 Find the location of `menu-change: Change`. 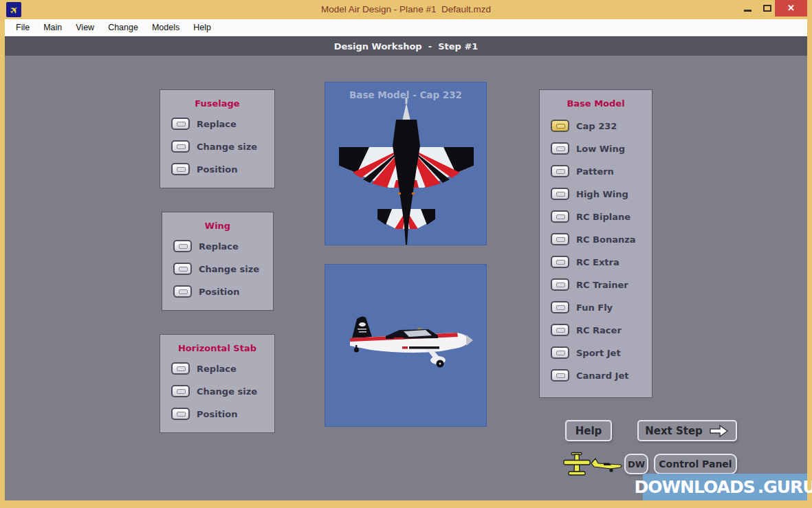

menu-change: Change is located at coordinates (123, 27).